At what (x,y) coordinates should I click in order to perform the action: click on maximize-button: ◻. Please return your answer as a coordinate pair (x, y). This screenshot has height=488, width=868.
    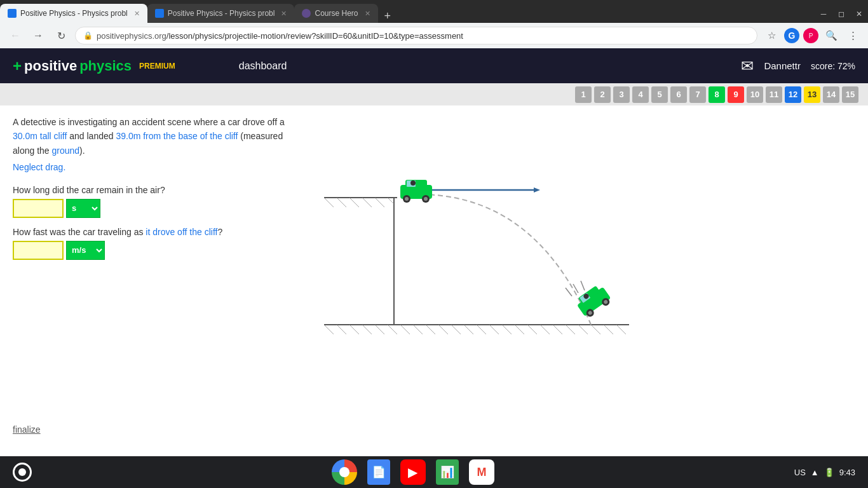
    Looking at the image, I should click on (841, 14).